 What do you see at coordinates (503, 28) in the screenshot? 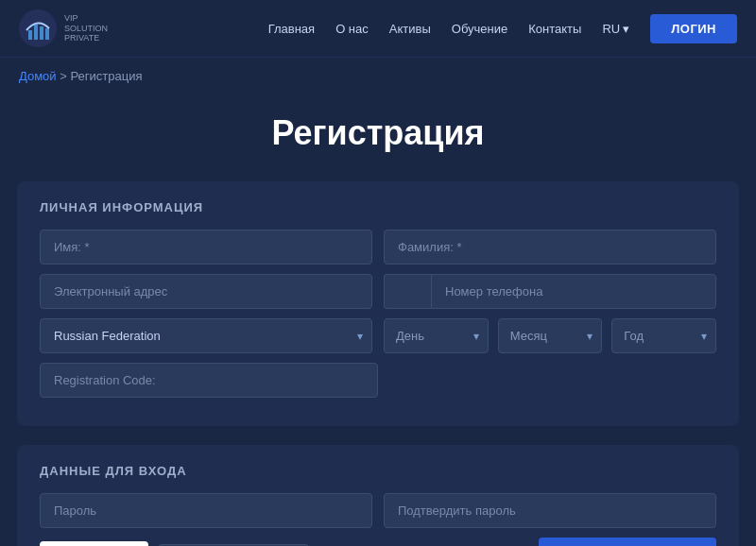
I see `main-nav: Главная О нас Активы Обучение Контакты R…` at bounding box center [503, 28].